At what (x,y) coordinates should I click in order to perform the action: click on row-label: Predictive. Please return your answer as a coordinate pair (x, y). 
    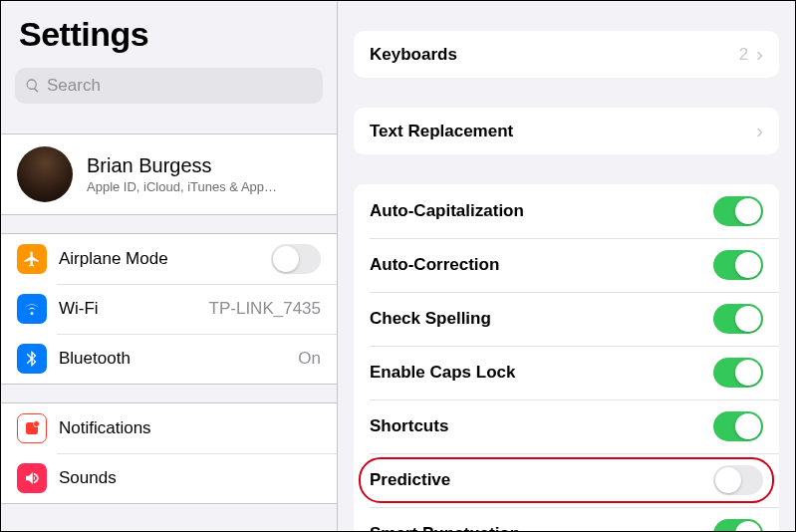
    Looking at the image, I should click on (542, 480).